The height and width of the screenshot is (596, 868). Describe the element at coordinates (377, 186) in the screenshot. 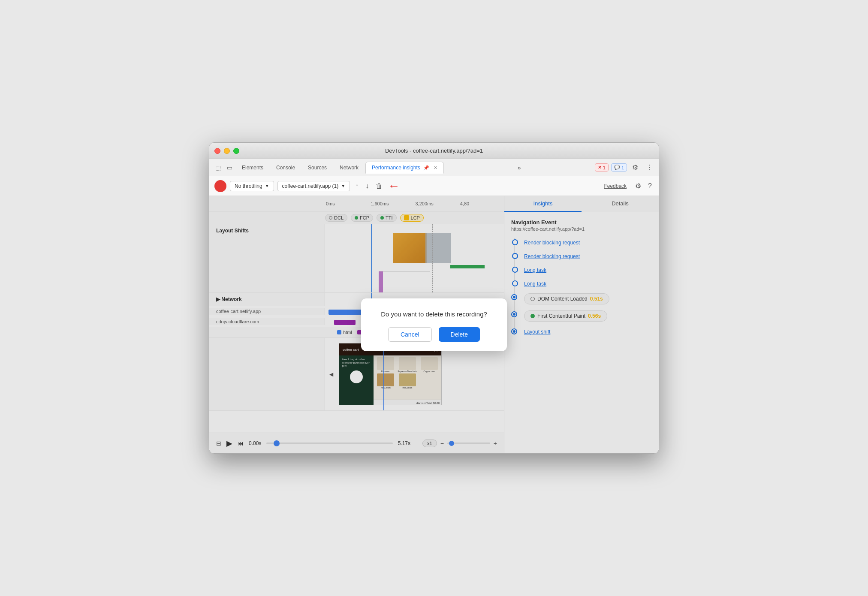

I see `toolbar-actions: ↑ ↓ 🗑 ←` at that location.